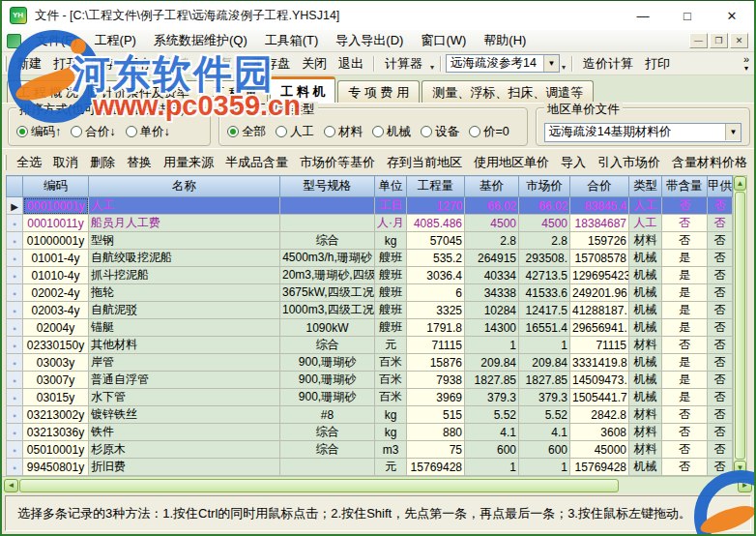 The height and width of the screenshot is (536, 756). Describe the element at coordinates (39, 132) in the screenshot. I see `sort-radio-option: 编码↑` at that location.